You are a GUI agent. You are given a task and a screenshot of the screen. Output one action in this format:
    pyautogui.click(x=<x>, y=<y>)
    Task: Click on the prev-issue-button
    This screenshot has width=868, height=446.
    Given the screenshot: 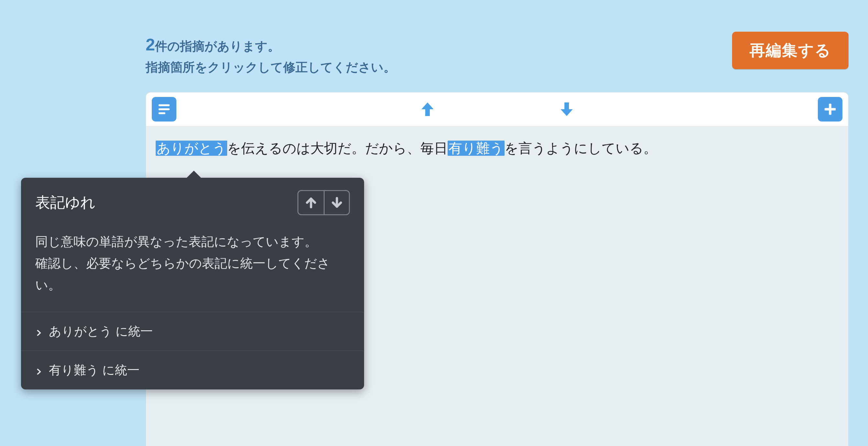 What is the action you would take?
    pyautogui.click(x=427, y=109)
    